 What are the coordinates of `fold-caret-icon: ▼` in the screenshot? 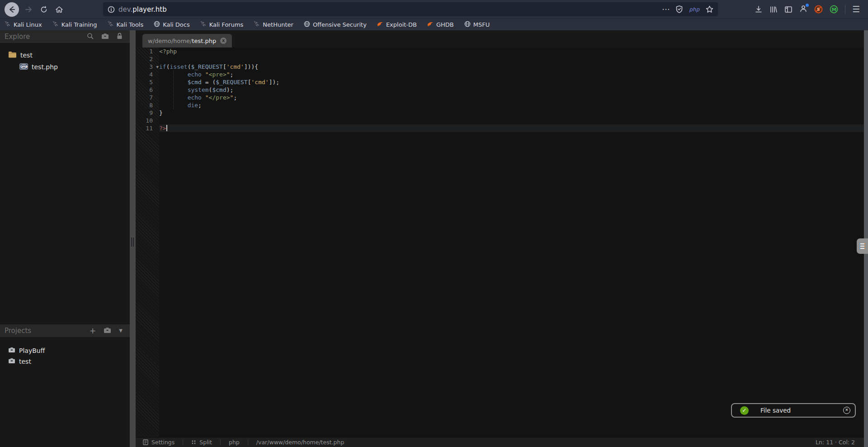 It's located at (157, 67).